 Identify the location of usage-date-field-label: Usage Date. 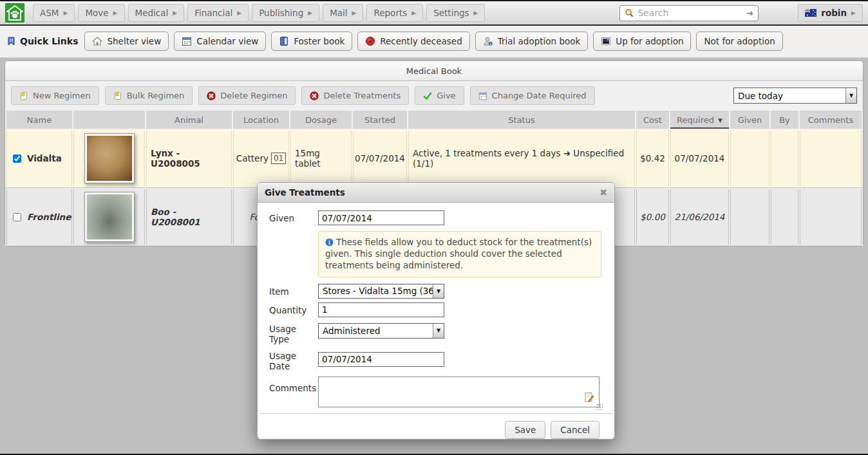
(286, 360).